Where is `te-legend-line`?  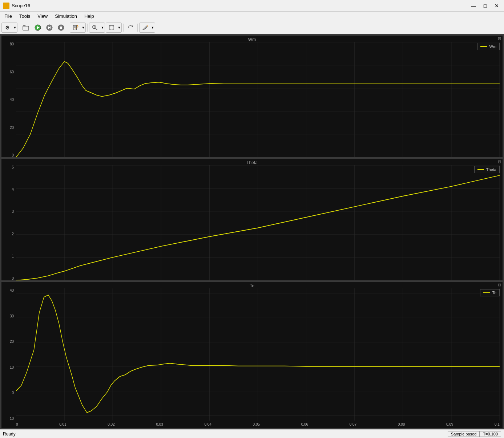
te-legend-line is located at coordinates (487, 293).